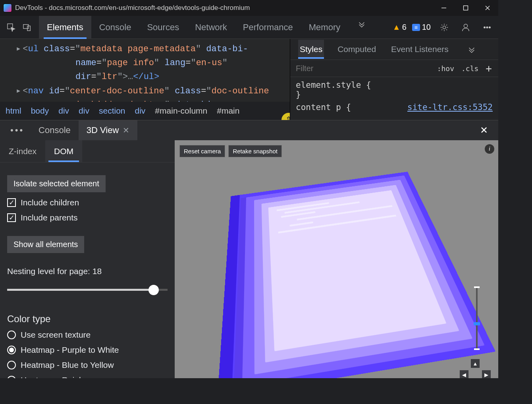 This screenshot has width=532, height=404. Describe the element at coordinates (470, 68) in the screenshot. I see `cls-toggle: .cls` at that location.